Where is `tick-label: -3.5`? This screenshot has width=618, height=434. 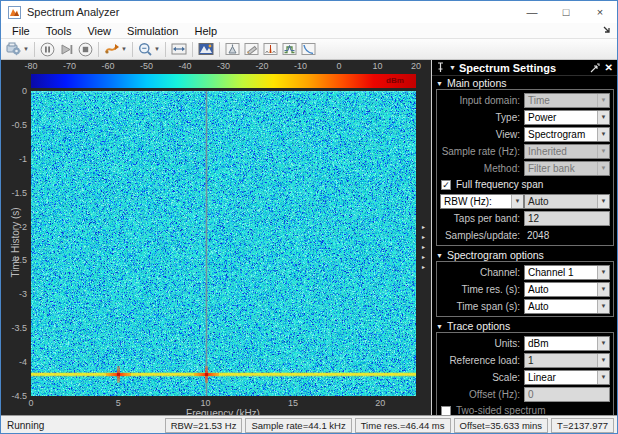 tick-label: -3.5 is located at coordinates (14, 328).